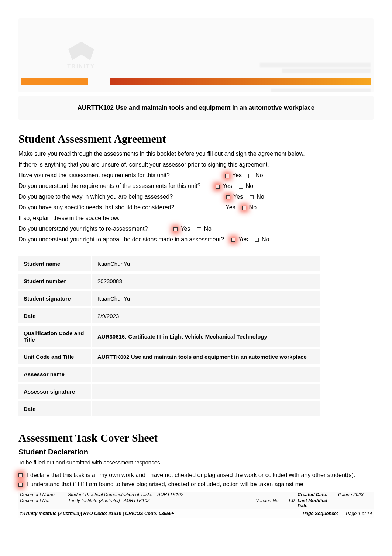 This screenshot has width=392, height=556. I want to click on declaration-1-checkbox, so click(21, 476).